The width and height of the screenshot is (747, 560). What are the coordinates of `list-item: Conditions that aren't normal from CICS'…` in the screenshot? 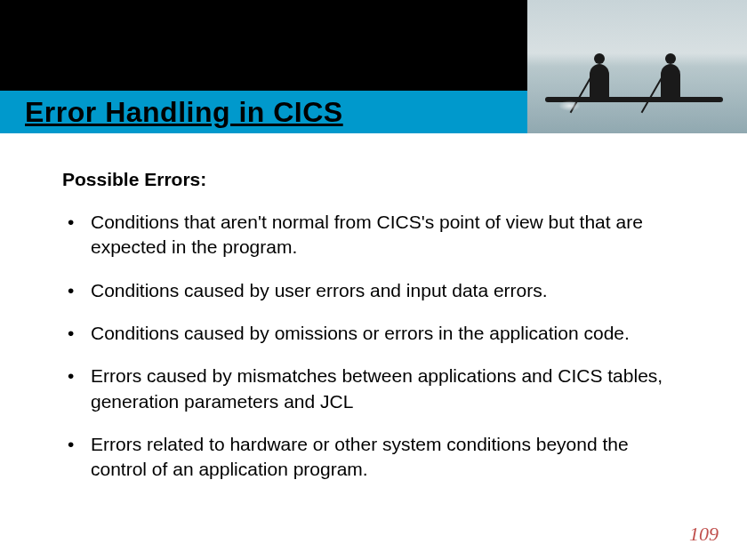 It's located at (386, 235).